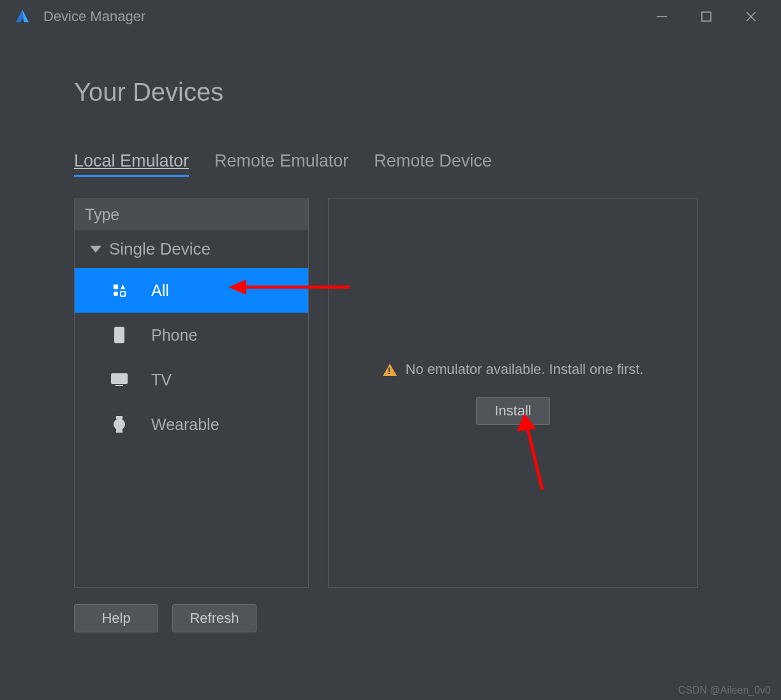 The height and width of the screenshot is (700, 781). Describe the element at coordinates (513, 411) in the screenshot. I see `install-button: Install` at that location.